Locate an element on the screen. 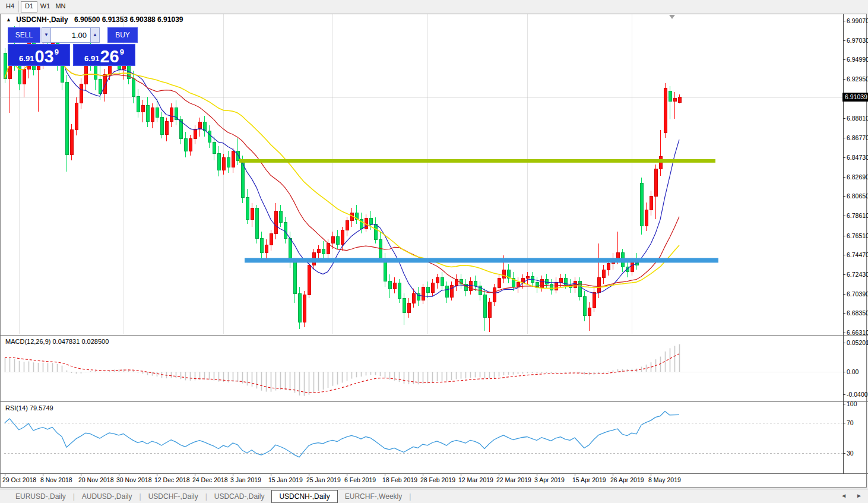 Image resolution: width=868 pixels, height=503 pixels. volume-increase-button: ▲ is located at coordinates (95, 35).